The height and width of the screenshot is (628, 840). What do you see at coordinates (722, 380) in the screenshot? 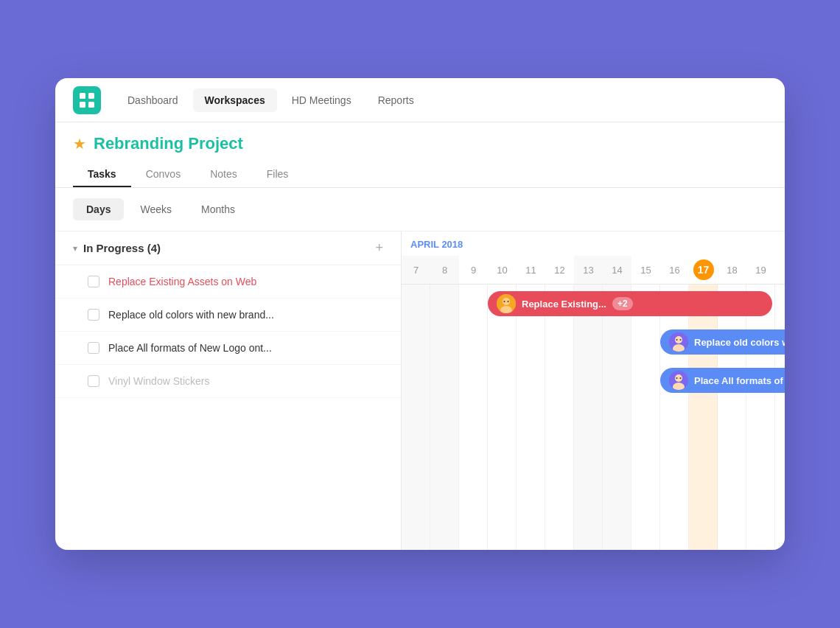
I see `gantt-bar-2: Place All formats of New Logo ont...` at bounding box center [722, 380].